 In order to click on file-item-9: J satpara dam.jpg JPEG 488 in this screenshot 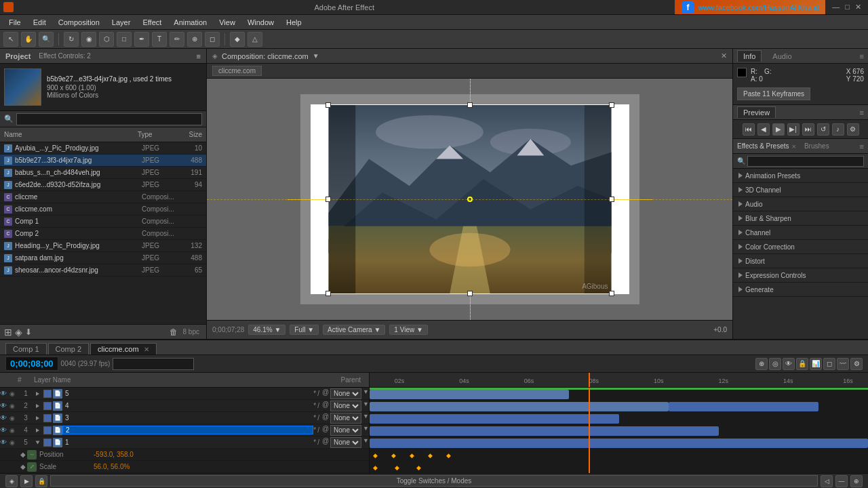, I will do `click(103, 258)`.